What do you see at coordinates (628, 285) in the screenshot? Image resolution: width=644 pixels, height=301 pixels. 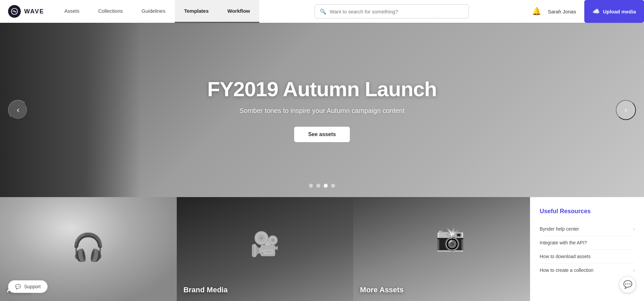 I see `chat-widget-button: 💬` at bounding box center [628, 285].